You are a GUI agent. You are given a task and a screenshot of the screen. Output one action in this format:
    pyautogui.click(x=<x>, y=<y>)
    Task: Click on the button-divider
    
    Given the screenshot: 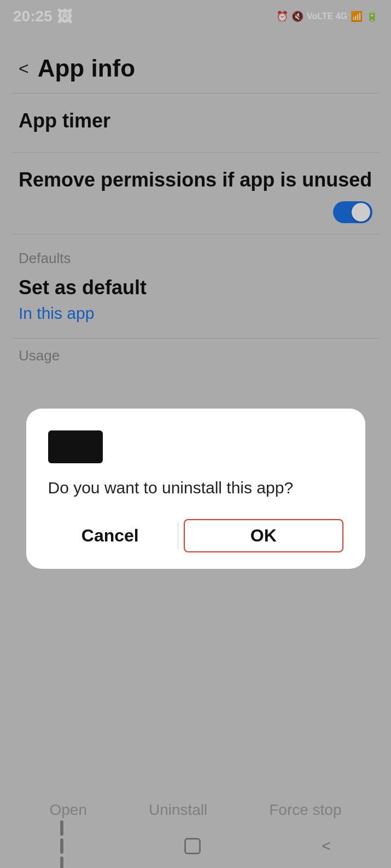 What is the action you would take?
    pyautogui.click(x=178, y=536)
    